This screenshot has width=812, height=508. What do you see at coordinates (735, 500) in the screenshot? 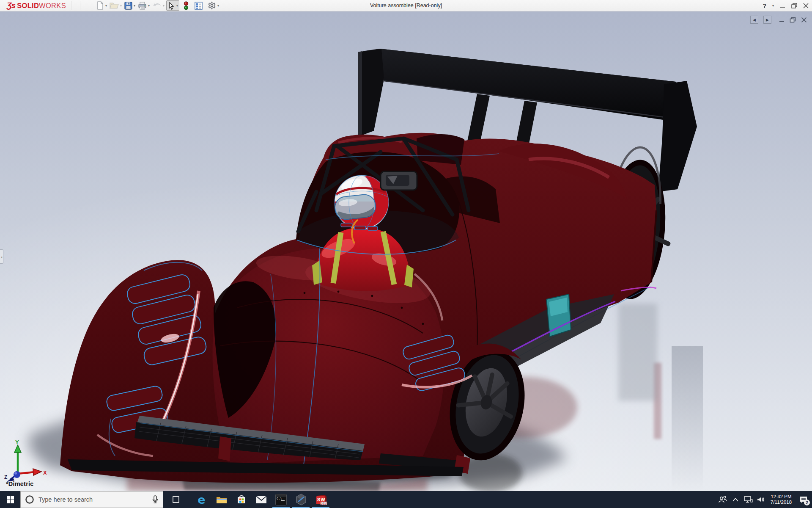
I see `tray-expand-button` at bounding box center [735, 500].